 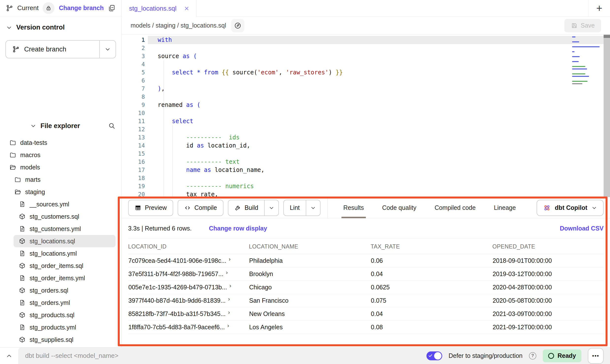 I want to click on line-number: 15, so click(x=133, y=154).